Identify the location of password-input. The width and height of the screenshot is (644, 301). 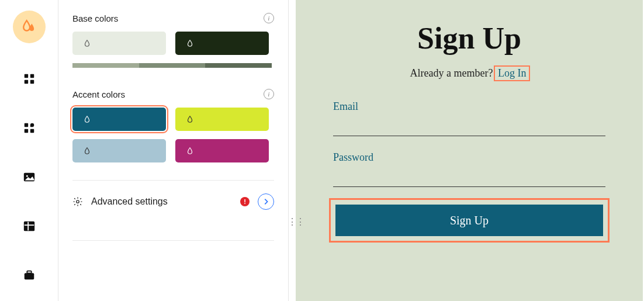
(469, 177).